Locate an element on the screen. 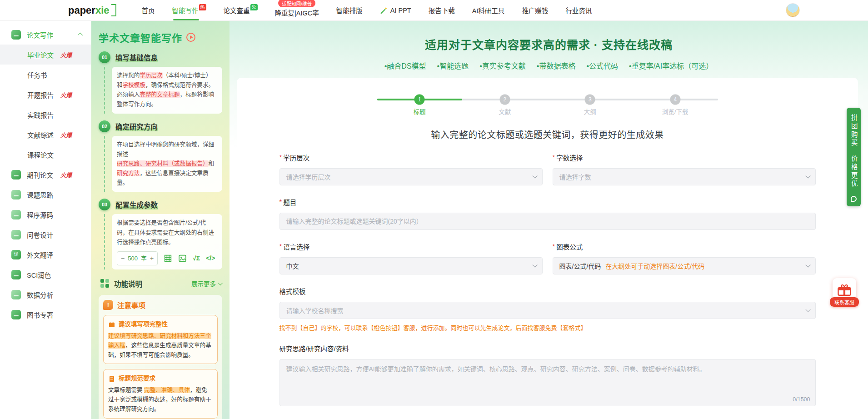 The height and width of the screenshot is (419, 868). user-avatar is located at coordinates (793, 10).